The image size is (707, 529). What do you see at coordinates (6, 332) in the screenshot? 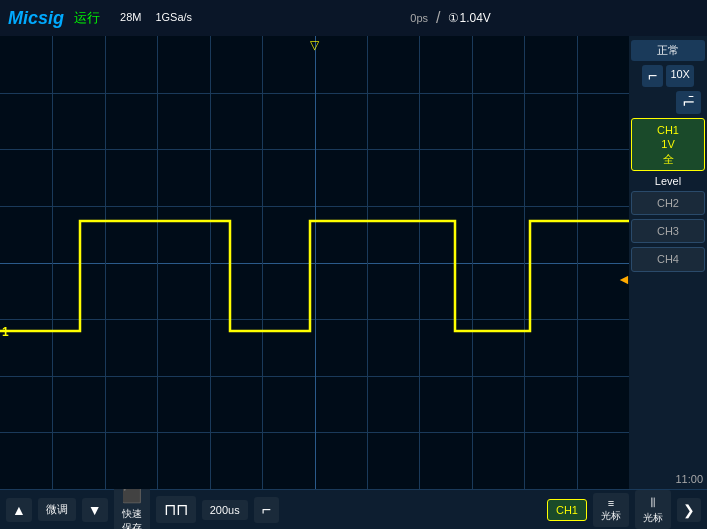
I see `ch1-channel-marker: 1` at bounding box center [6, 332].